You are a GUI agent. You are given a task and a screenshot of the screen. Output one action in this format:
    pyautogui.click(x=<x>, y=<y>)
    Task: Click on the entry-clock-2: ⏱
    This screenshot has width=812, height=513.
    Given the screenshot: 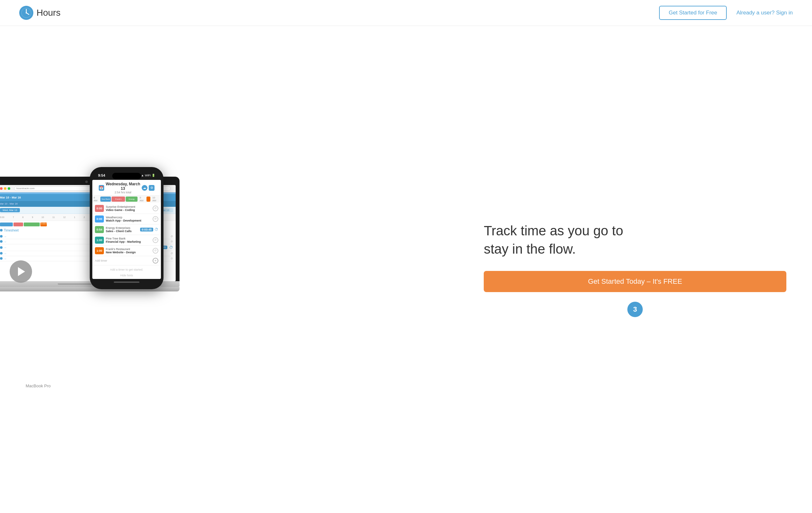 What is the action you would take?
    pyautogui.click(x=156, y=219)
    